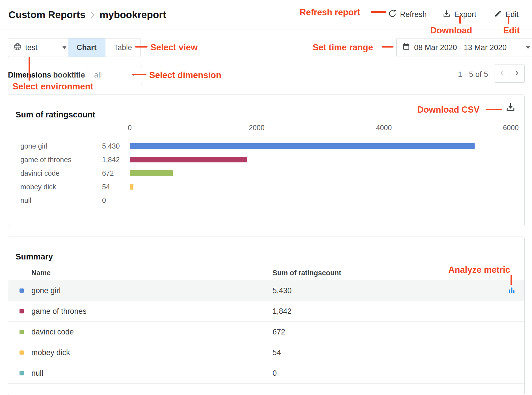 The image size is (532, 395). I want to click on category-label: mobey dick, so click(38, 187).